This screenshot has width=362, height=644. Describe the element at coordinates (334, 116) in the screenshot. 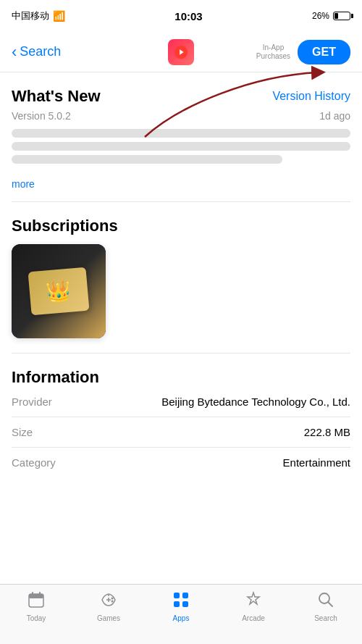

I see `version-date: 1d ago` at that location.